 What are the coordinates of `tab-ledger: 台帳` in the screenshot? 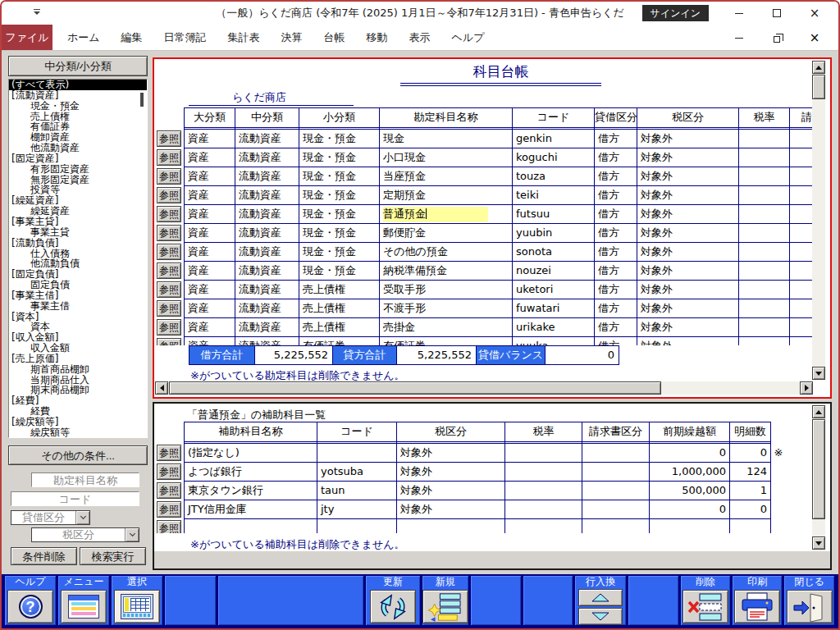 It's located at (335, 38).